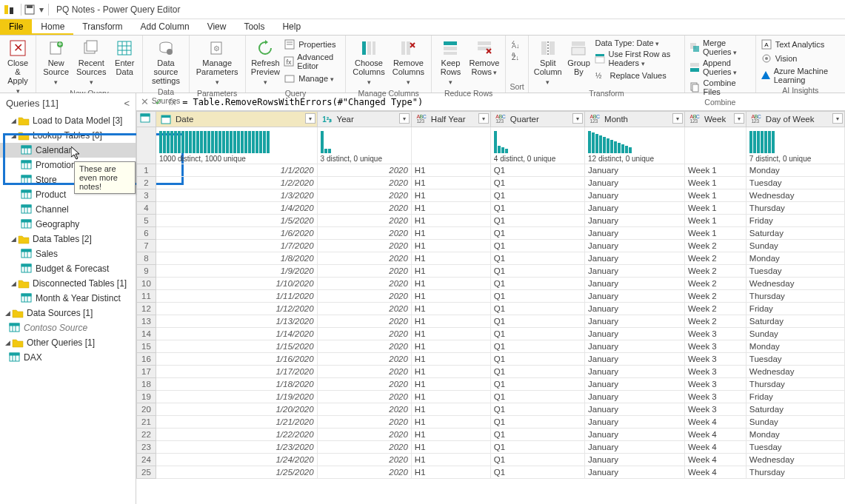  What do you see at coordinates (68, 135) in the screenshot?
I see `query-g2: ◢Lookup Tables [6]` at bounding box center [68, 135].